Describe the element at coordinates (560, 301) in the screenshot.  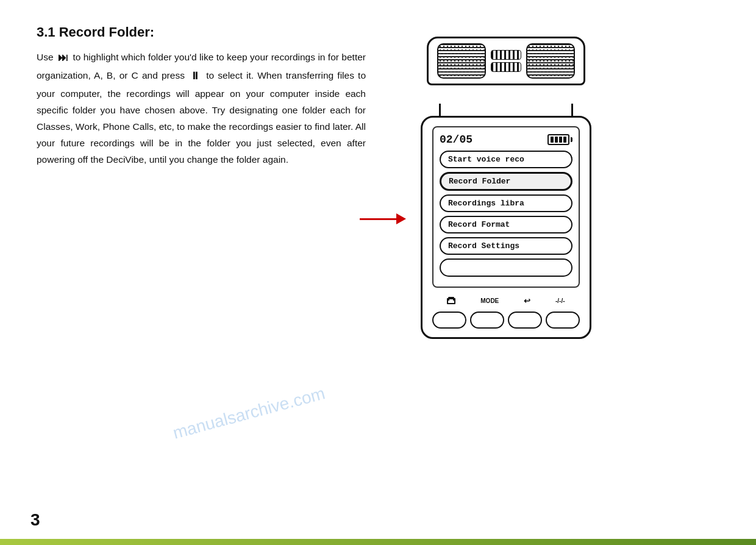
I see `time-label: -/-/-` at that location.